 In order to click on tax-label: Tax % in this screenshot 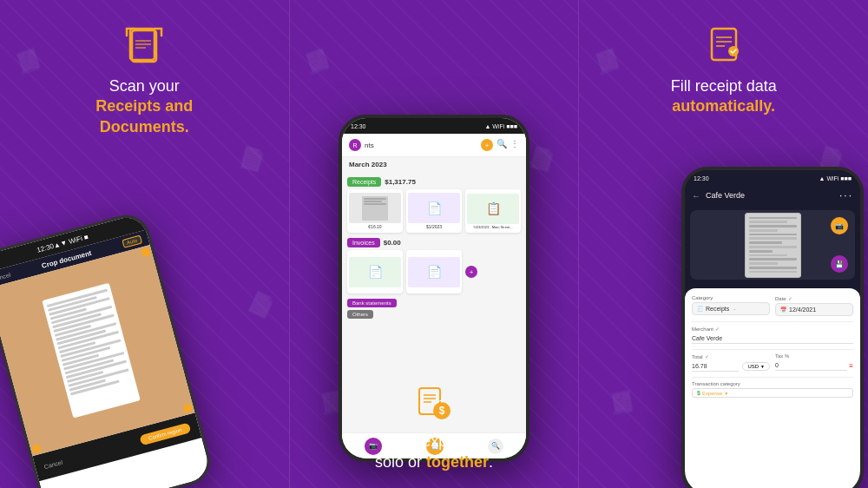, I will do `click(814, 356)`.